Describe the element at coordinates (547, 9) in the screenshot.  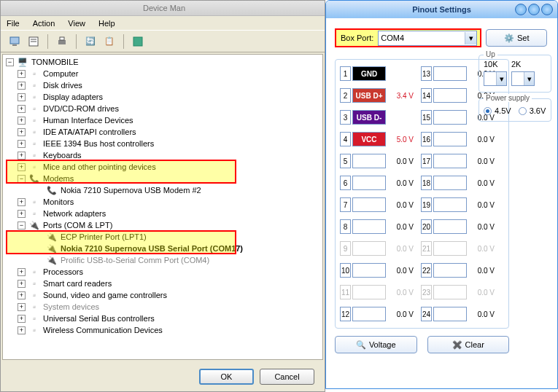
I see `close-button` at that location.